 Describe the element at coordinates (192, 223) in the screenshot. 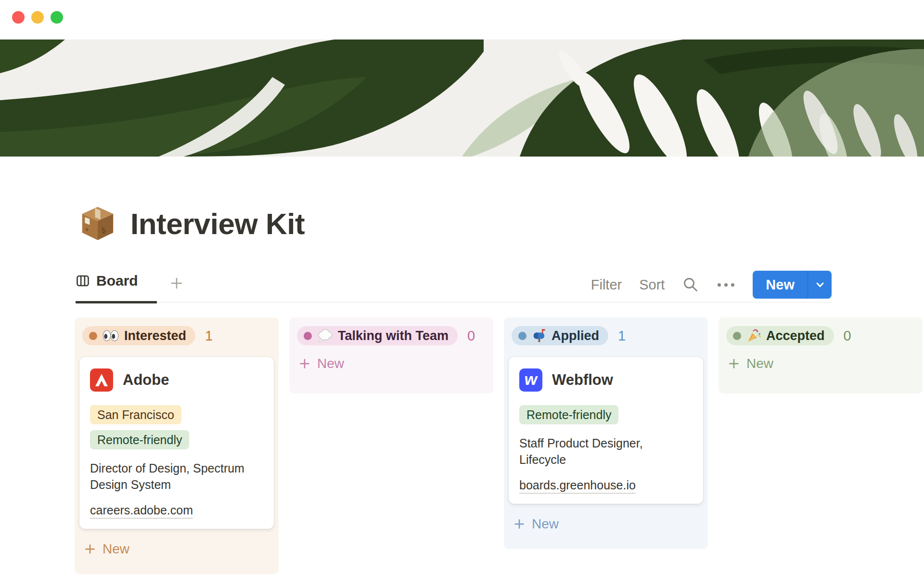

I see `page-header: Interview Kit` at that location.